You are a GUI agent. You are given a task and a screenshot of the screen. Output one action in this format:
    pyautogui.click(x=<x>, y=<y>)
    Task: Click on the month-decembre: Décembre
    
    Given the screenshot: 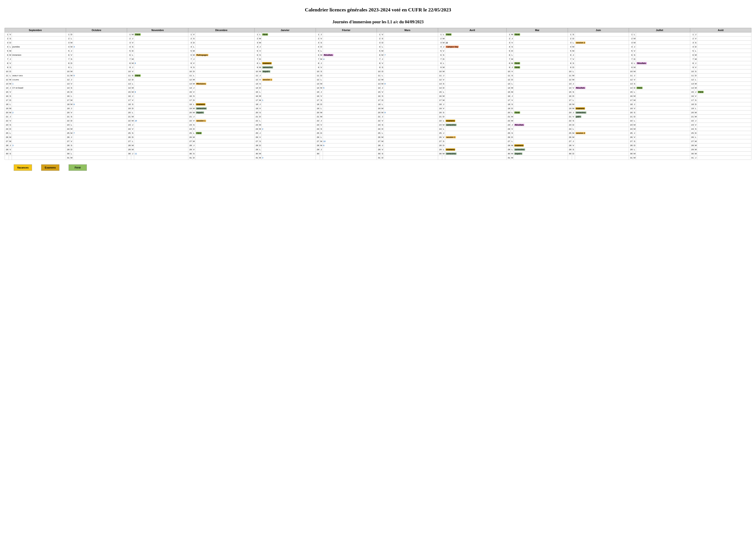 What is the action you would take?
    pyautogui.click(x=221, y=30)
    